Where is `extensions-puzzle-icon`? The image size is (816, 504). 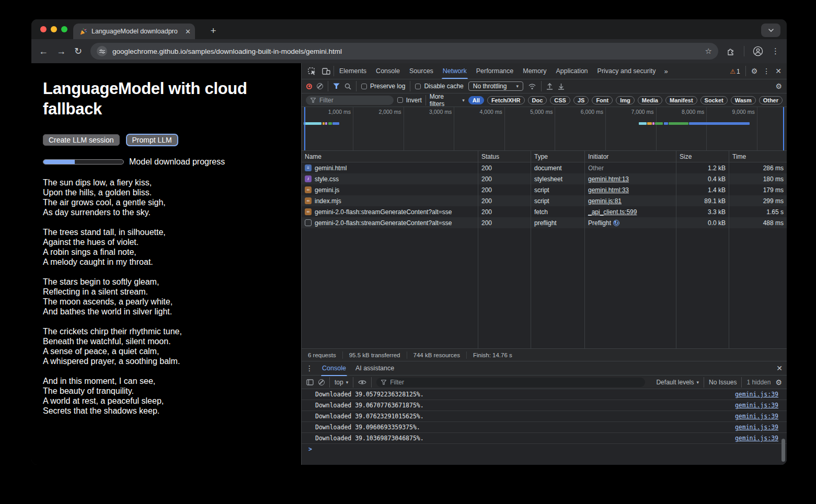 extensions-puzzle-icon is located at coordinates (731, 51).